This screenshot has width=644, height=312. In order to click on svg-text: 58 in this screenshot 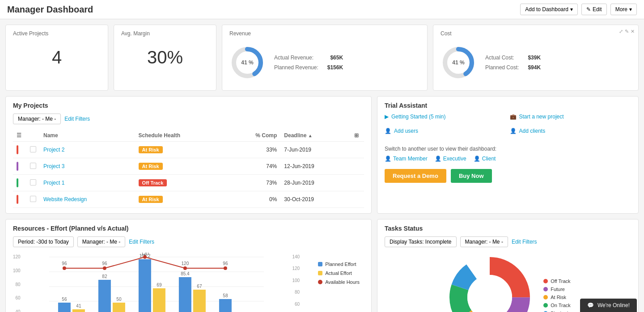, I will do `click(225, 296)`.